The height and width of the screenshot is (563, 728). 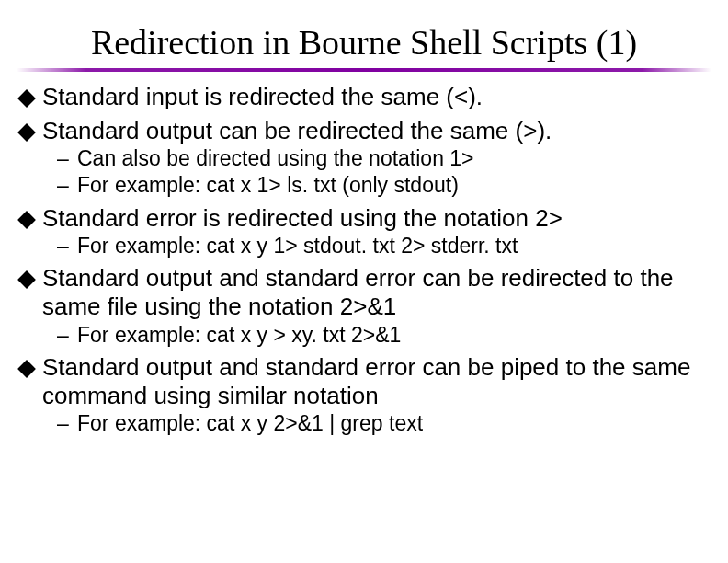 I want to click on sub-text: Can also be directed using the notation …, so click(x=394, y=158).